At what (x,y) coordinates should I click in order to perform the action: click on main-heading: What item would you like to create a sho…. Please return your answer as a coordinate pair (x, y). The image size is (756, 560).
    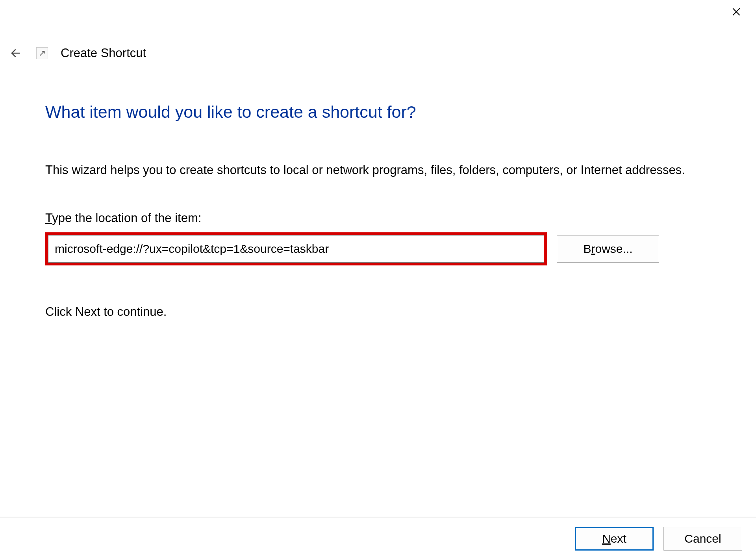
    Looking at the image, I should click on (378, 112).